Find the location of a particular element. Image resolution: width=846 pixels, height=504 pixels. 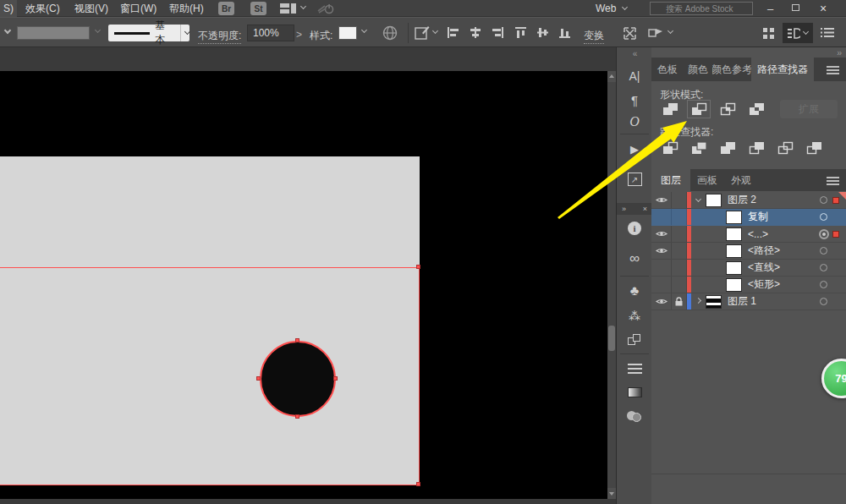

tab-swatches: 色板 is located at coordinates (667, 69).